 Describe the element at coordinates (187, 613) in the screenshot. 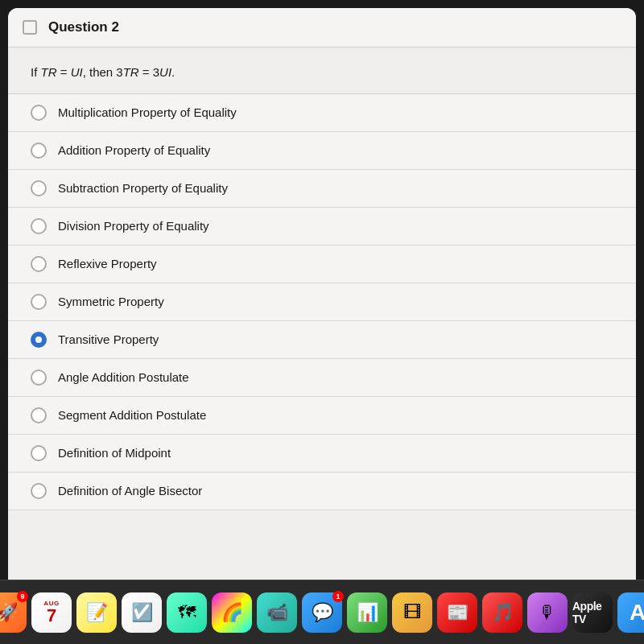

I see `dock-maps: 🗺` at that location.